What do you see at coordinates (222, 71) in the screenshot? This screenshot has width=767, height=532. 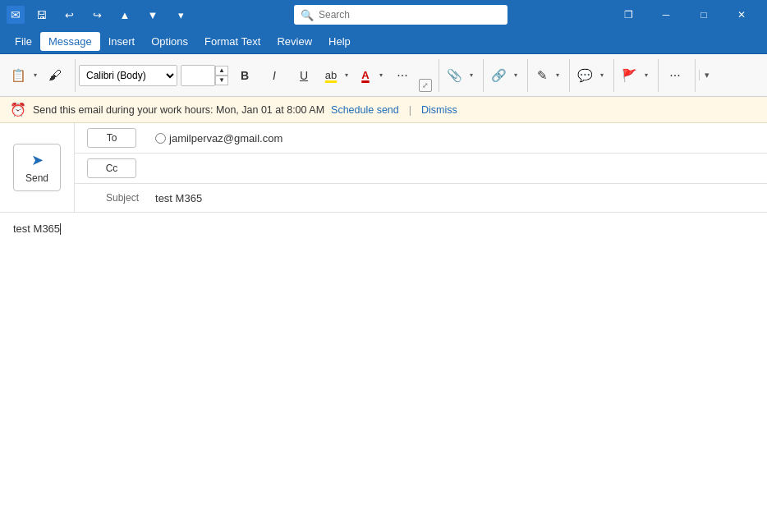 I see `font-size-increase: ▲` at bounding box center [222, 71].